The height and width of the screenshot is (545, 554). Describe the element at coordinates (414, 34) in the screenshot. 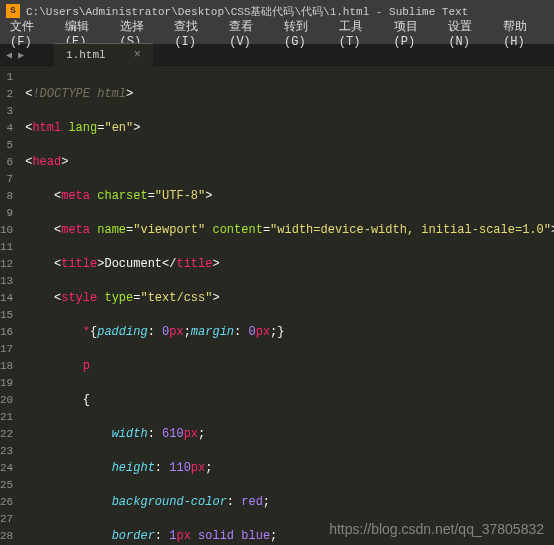

I see `menu-project: 项目(P)` at that location.